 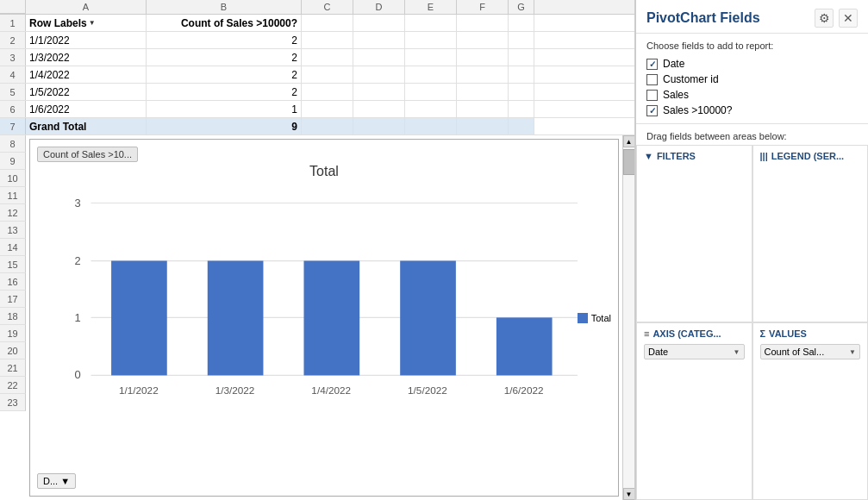 What do you see at coordinates (32, 317) in the screenshot?
I see `resize-handle-left` at bounding box center [32, 317].